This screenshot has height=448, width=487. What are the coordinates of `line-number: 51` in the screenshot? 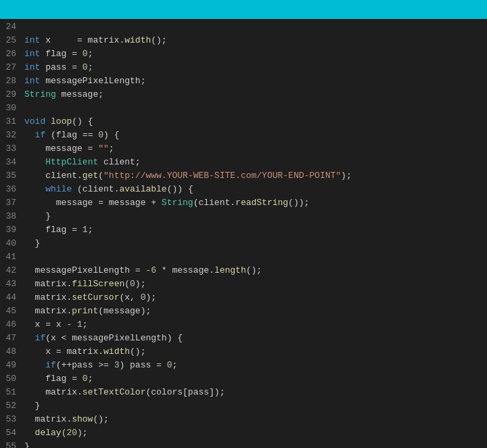 It's located at (12, 393).